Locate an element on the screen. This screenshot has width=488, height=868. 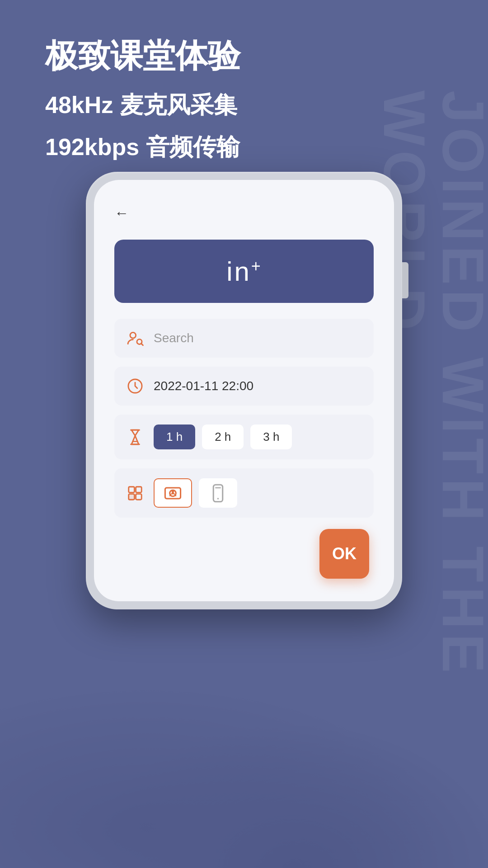
duration-1h-button: 1 h is located at coordinates (174, 437).